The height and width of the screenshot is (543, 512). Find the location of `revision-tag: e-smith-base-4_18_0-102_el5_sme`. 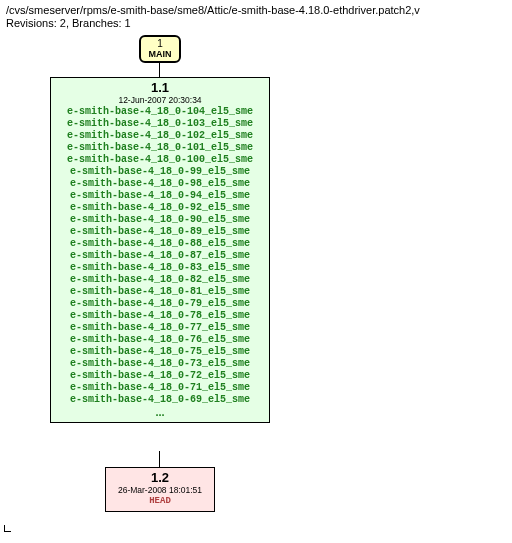

revision-tag: e-smith-base-4_18_0-102_el5_sme is located at coordinates (160, 136).